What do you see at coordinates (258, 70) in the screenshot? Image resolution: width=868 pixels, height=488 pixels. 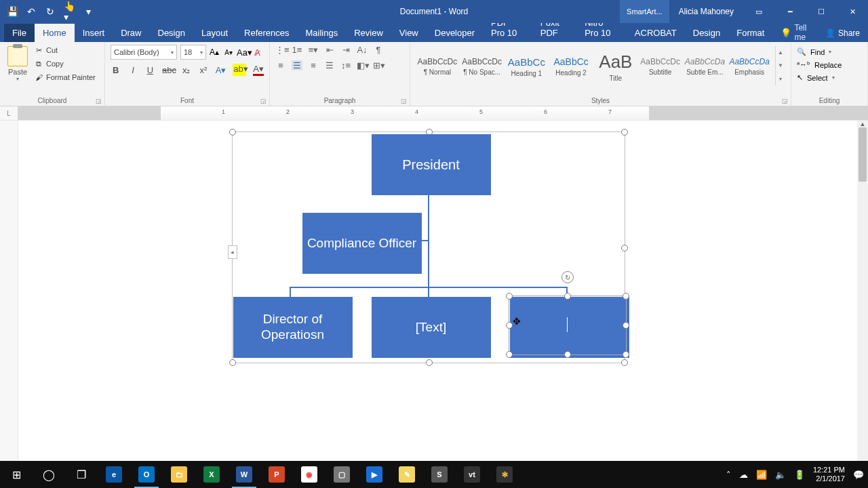 I see `font-color-icon: A▾` at bounding box center [258, 70].